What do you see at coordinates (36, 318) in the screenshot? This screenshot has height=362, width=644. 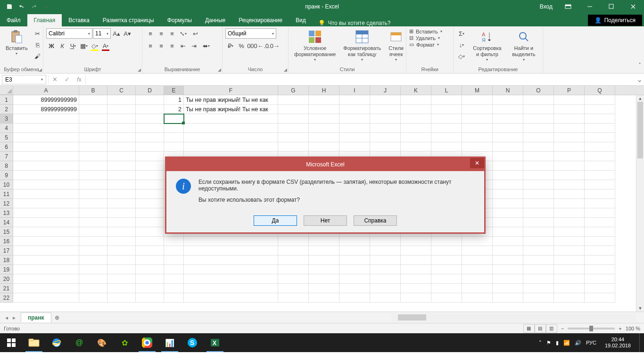 I see `sheet-tab: пранк` at bounding box center [36, 318].